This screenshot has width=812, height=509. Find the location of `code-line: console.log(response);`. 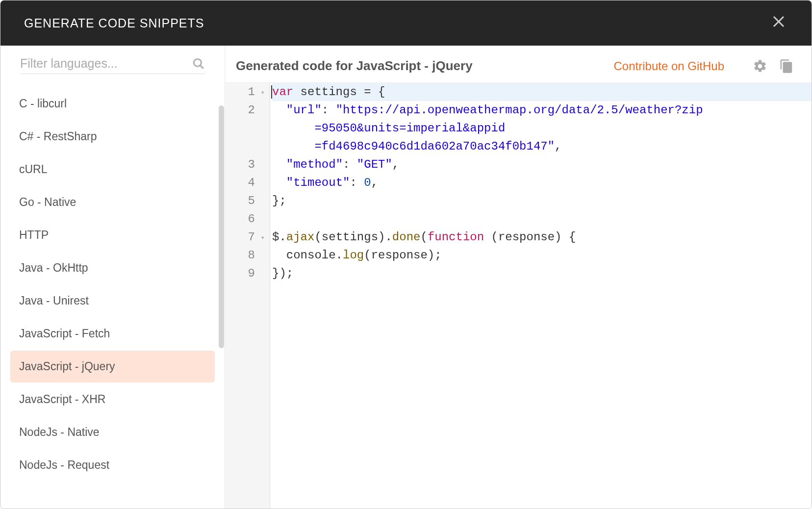

code-line: console.log(response); is located at coordinates (542, 255).